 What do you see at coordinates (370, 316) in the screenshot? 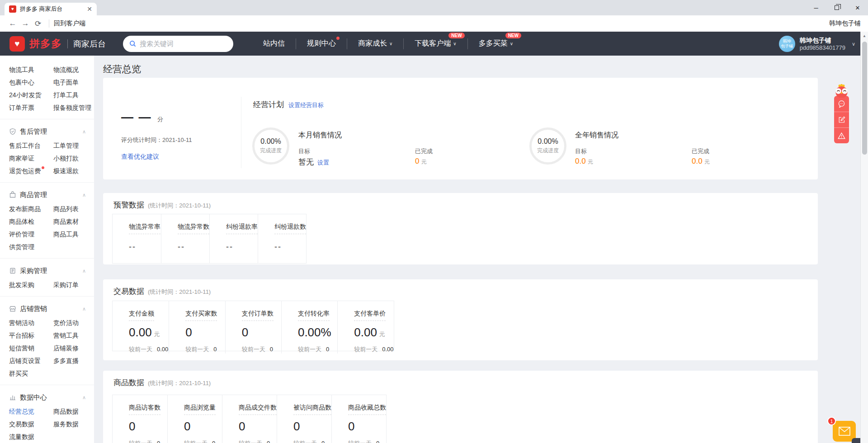
I see `metric-label: 支付客单价` at bounding box center [370, 316].